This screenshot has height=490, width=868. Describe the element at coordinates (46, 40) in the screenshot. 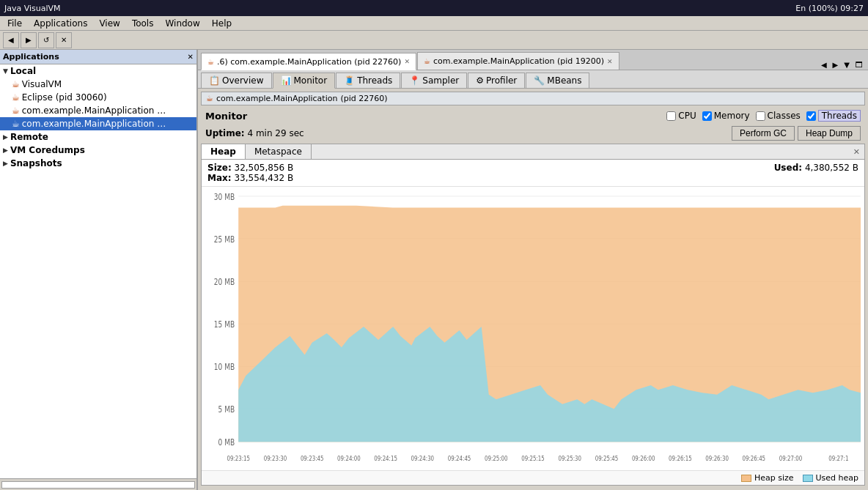

I see `toolbar-btn-3: ↺` at that location.